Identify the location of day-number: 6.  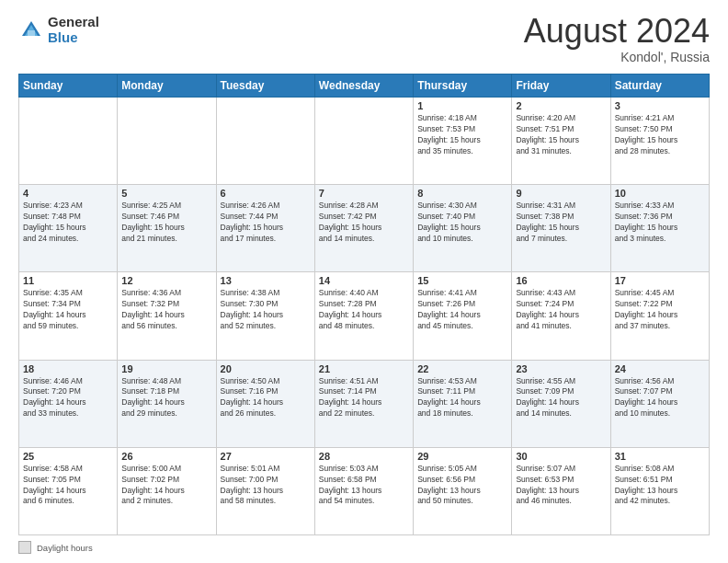
(266, 193).